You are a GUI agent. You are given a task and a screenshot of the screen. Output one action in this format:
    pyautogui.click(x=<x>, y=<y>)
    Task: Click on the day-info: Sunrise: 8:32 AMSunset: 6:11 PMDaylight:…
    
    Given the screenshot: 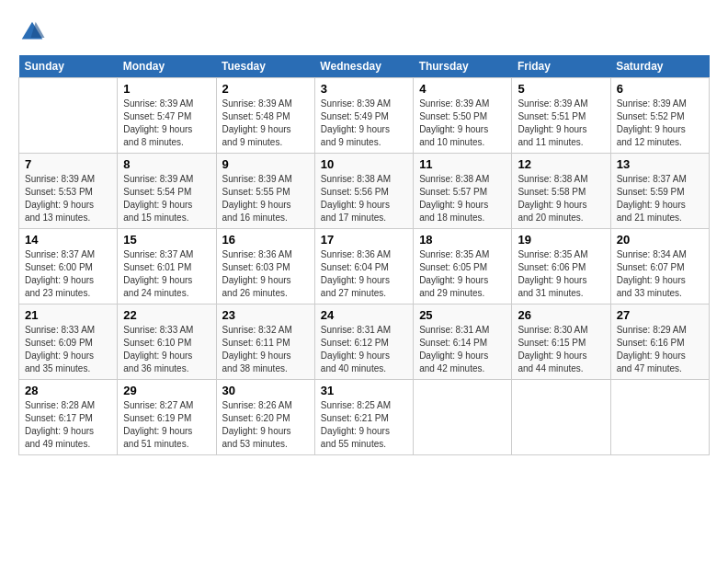 What is the action you would take?
    pyautogui.click(x=266, y=350)
    